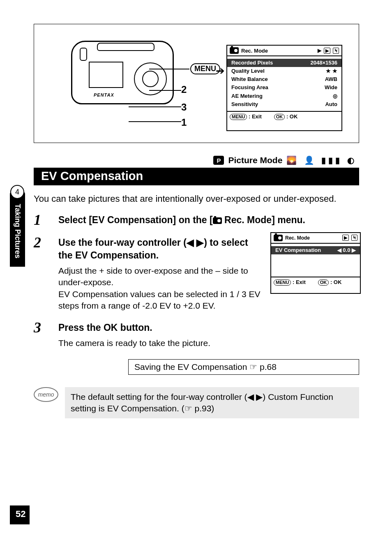 The height and width of the screenshot is (540, 392). Describe the element at coordinates (347, 250) in the screenshot. I see `menu-value: ◀ 0.0 ▶` at that location.